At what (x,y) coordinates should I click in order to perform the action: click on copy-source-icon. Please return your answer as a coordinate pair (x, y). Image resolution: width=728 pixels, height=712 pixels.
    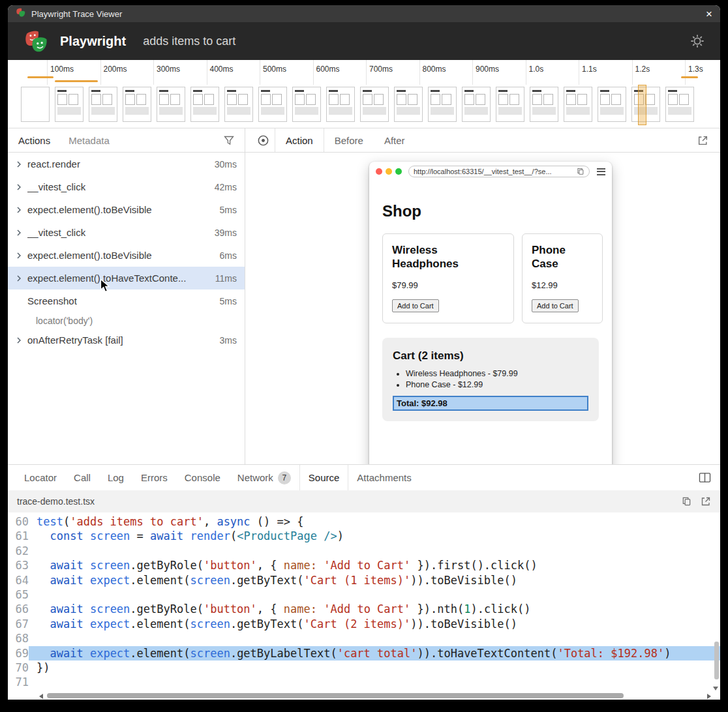
    Looking at the image, I should click on (686, 501).